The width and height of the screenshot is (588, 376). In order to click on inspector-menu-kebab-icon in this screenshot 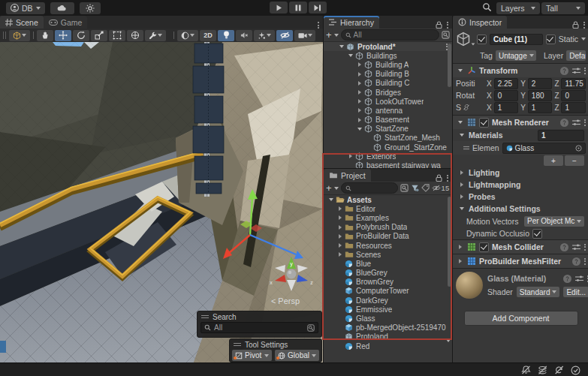, I will do `click(584, 26)`.